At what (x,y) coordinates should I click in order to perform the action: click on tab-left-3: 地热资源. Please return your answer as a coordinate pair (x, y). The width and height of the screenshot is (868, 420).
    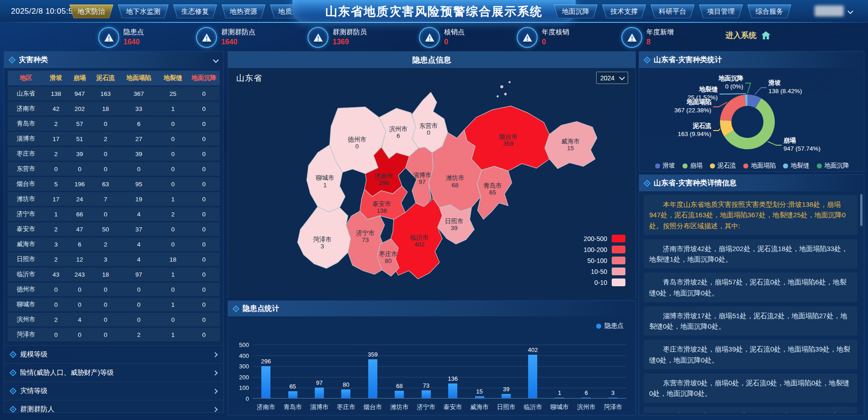
    Looking at the image, I should click on (243, 11).